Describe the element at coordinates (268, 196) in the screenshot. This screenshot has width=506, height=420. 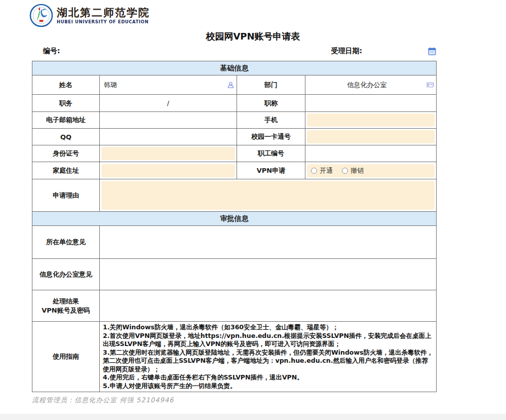
I see `reason-field` at that location.